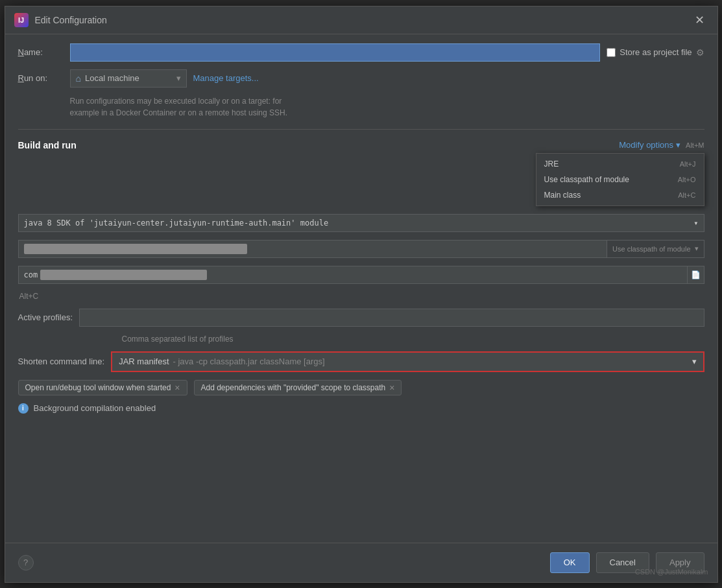 This screenshot has width=722, height=588. What do you see at coordinates (41, 52) in the screenshot?
I see `name-label: Name:` at bounding box center [41, 52].